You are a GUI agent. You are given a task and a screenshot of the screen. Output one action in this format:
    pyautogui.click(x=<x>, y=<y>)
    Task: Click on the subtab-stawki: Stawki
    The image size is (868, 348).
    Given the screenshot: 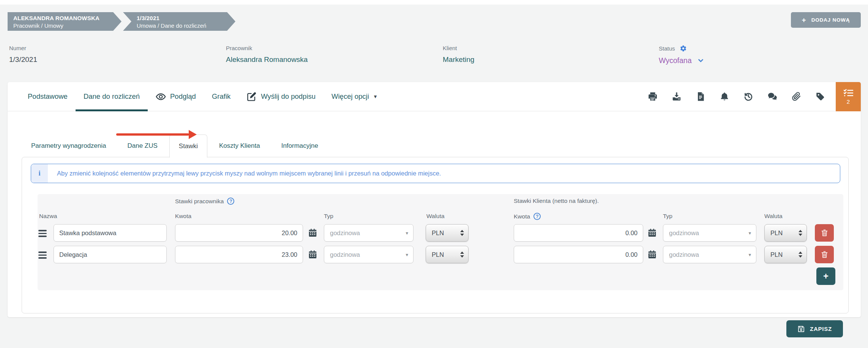 What is the action you would take?
    pyautogui.click(x=188, y=146)
    